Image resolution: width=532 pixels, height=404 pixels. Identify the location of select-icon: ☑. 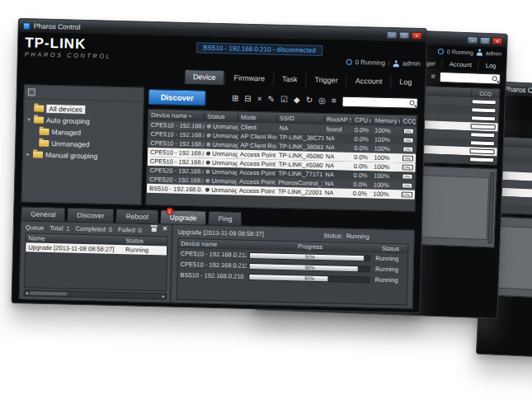
(284, 100).